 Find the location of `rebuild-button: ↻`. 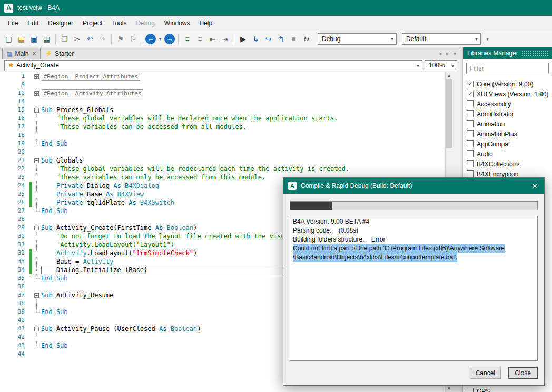

rebuild-button: ↻ is located at coordinates (307, 39).